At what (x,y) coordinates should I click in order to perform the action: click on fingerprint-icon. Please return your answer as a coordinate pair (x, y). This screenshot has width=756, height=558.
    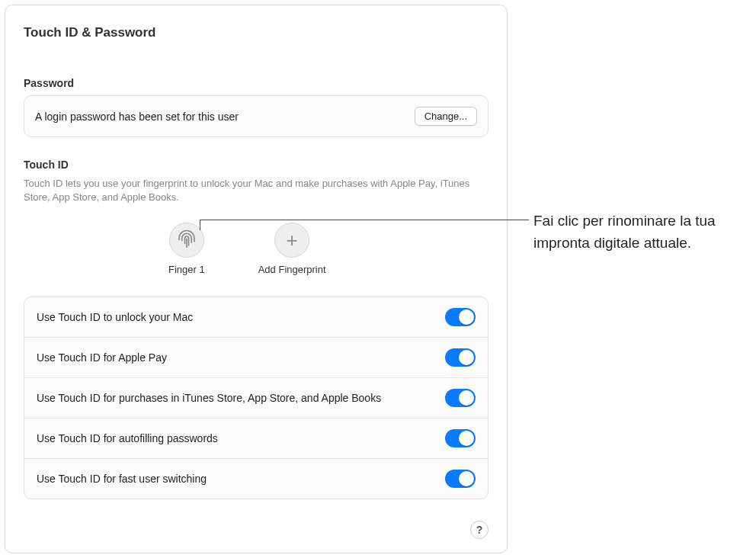
    Looking at the image, I should click on (187, 240).